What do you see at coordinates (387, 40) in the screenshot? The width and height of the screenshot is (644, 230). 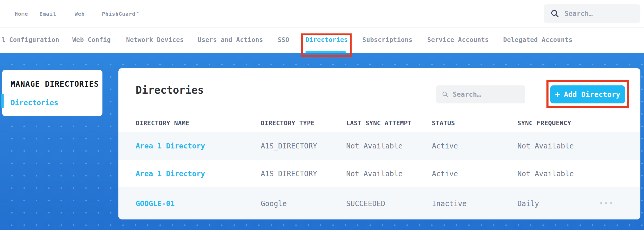 I see `tab-subscriptions: Subscriptions` at bounding box center [387, 40].